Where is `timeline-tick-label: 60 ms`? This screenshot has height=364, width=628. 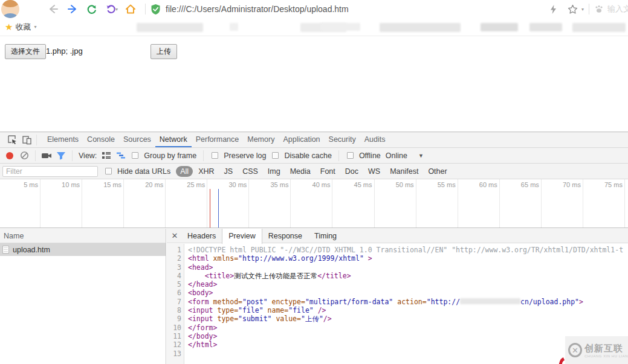
timeline-tick-label: 60 ms is located at coordinates (474, 185).